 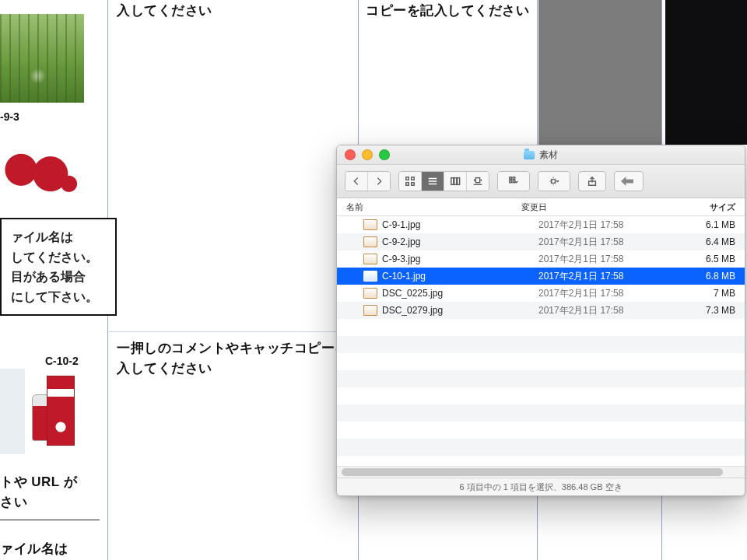 I want to click on arrange-button, so click(x=514, y=181).